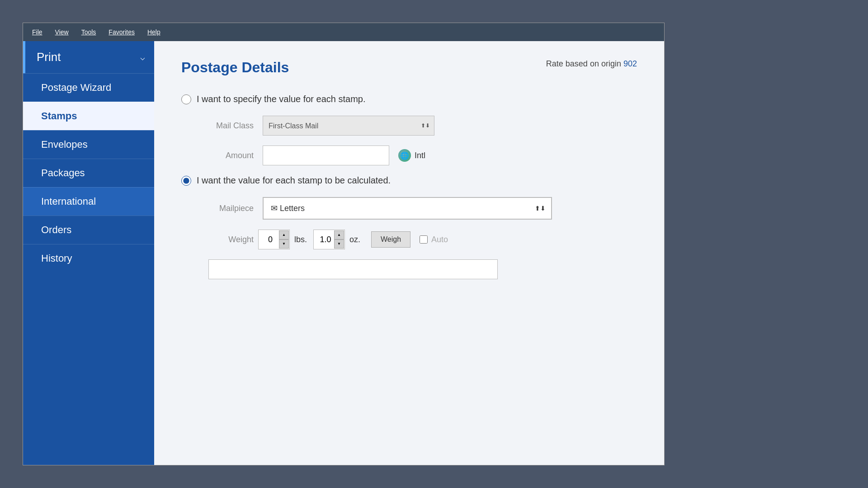 The width and height of the screenshot is (868, 488). Describe the element at coordinates (339, 239) in the screenshot. I see `weight-oz-spinner: ▲ ▼` at that location.